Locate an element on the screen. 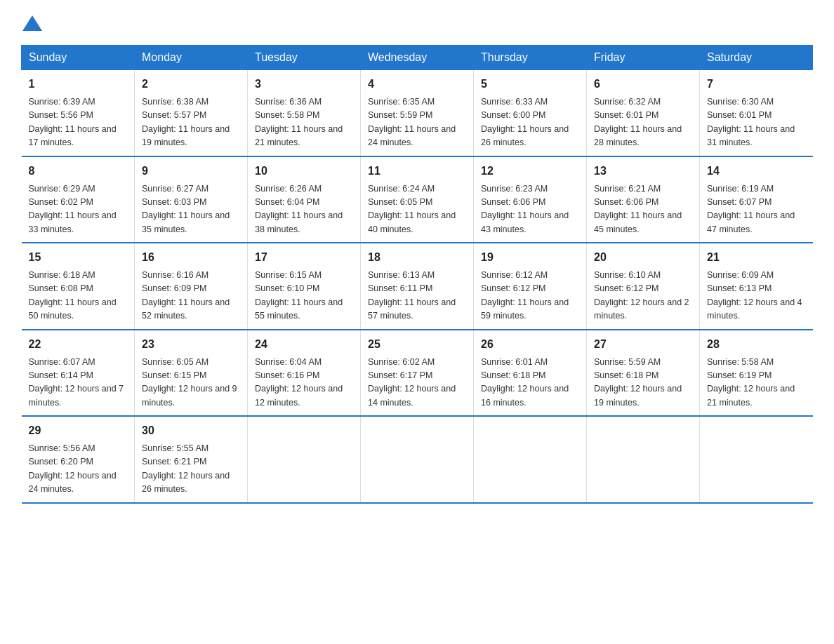  calendar-cell: 2Sunrise: 6:38 AMSunset: 5:57 PMDaylight… is located at coordinates (191, 114).